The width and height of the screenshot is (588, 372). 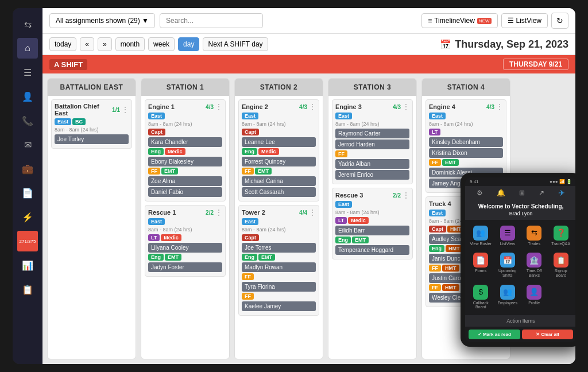 What do you see at coordinates (372, 87) in the screenshot?
I see `station-header: STATION 3` at bounding box center [372, 87].